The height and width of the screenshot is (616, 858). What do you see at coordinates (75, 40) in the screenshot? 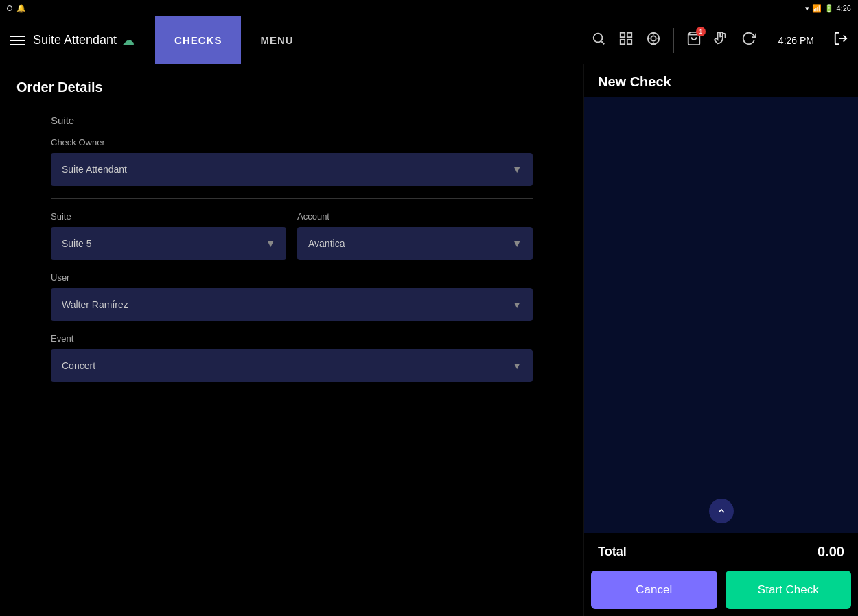
I see `app-title-text: Suite Attendant` at bounding box center [75, 40].